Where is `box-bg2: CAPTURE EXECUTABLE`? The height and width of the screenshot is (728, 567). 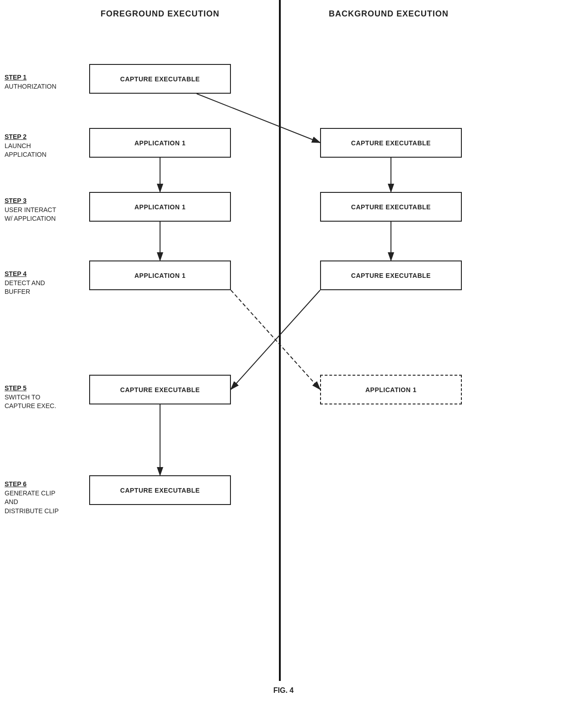 box-bg2: CAPTURE EXECUTABLE is located at coordinates (391, 143).